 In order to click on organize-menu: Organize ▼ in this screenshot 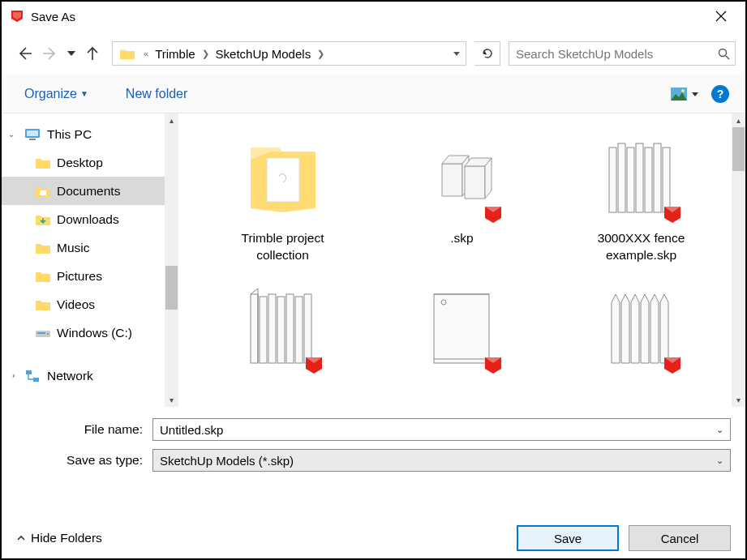, I will do `click(57, 94)`.